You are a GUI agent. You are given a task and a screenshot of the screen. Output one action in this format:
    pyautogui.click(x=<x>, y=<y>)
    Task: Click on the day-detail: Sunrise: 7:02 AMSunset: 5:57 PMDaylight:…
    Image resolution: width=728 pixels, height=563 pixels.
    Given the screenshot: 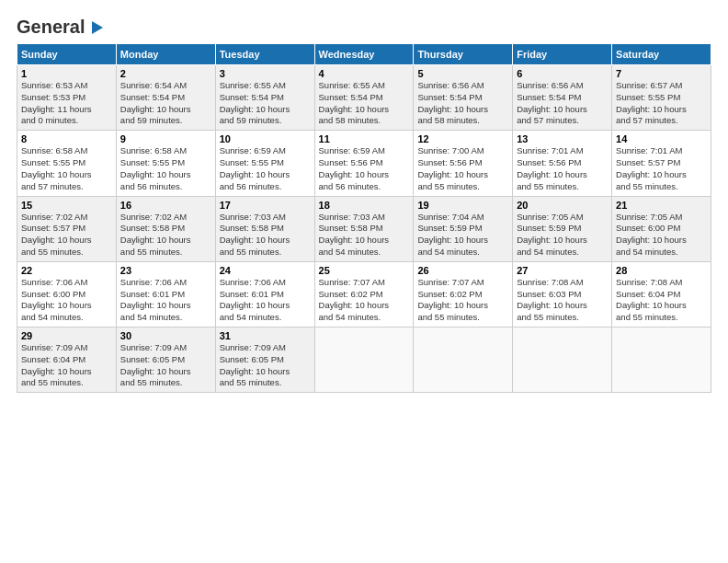 What is the action you would take?
    pyautogui.click(x=66, y=236)
    